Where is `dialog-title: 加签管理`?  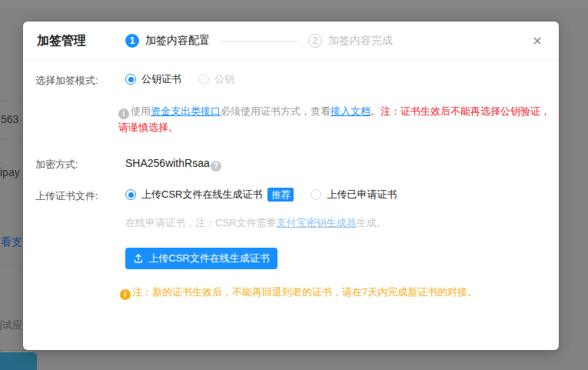
dialog-title: 加签管理 is located at coordinates (61, 41).